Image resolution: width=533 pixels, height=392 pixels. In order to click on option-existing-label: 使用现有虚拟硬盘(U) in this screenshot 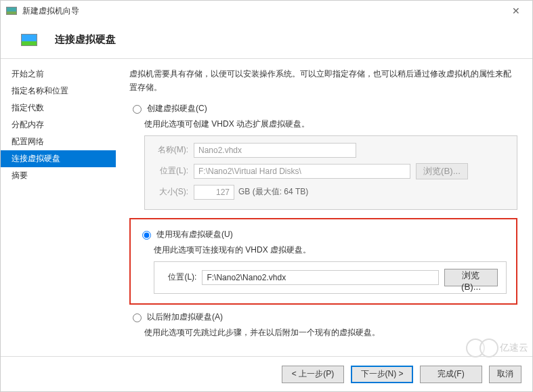, I will do `click(195, 234)`.